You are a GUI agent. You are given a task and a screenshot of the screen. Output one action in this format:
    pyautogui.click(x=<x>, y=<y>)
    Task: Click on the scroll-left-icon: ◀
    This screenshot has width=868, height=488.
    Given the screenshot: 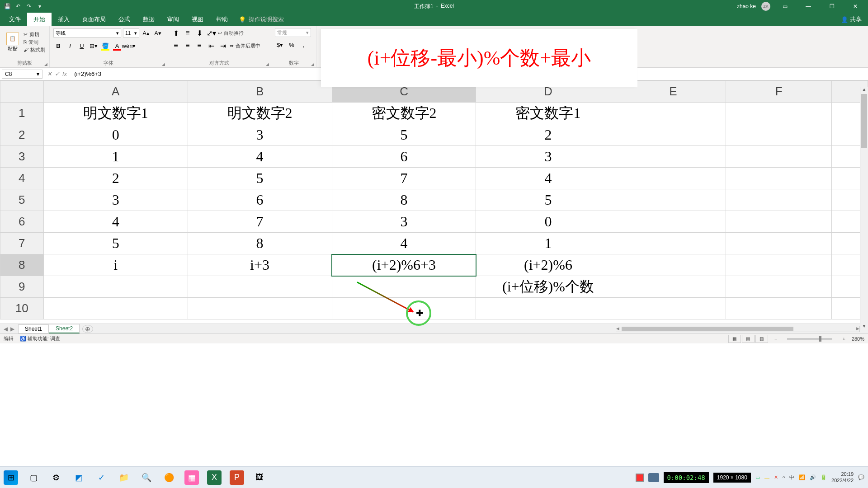 What is the action you would take?
    pyautogui.click(x=618, y=328)
    